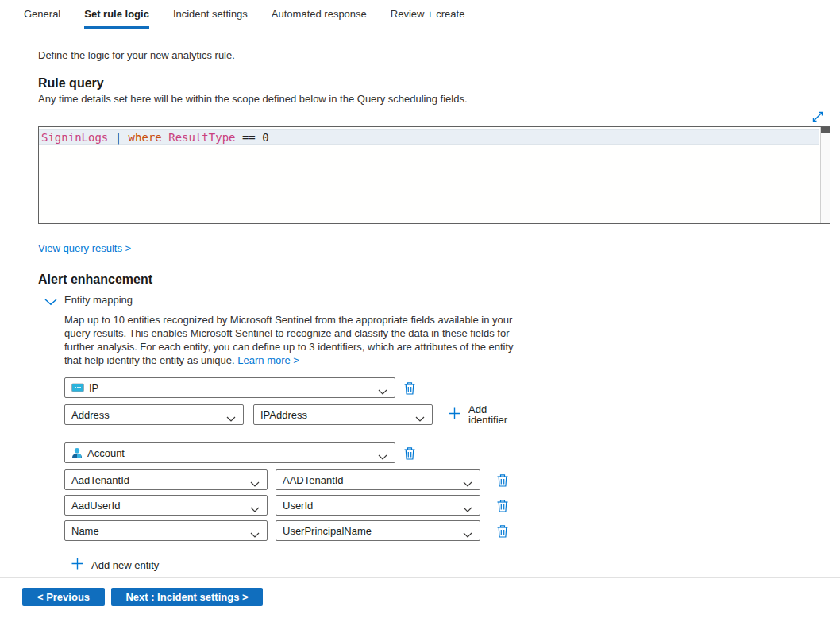 The image size is (840, 618). Describe the element at coordinates (94, 388) in the screenshot. I see `entity-type-value: IP` at that location.